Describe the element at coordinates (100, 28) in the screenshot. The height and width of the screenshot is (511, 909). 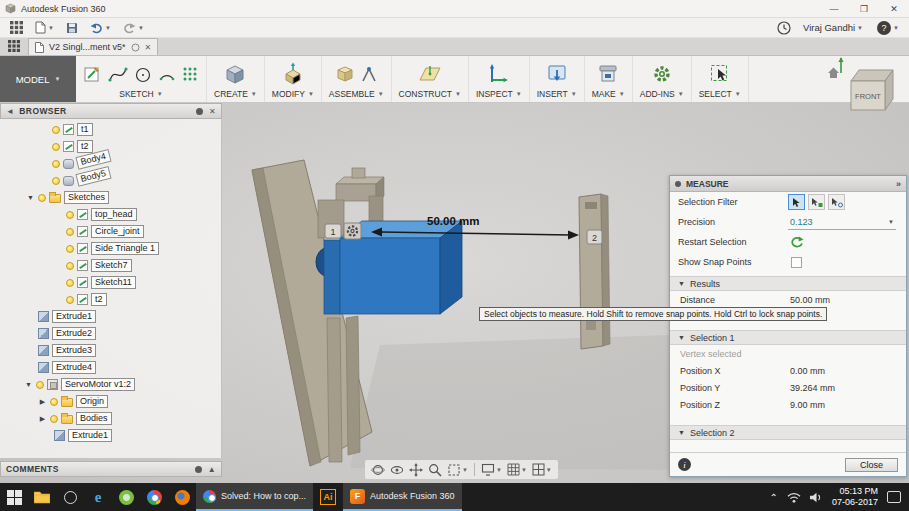
I see `undo-button: ▼` at that location.